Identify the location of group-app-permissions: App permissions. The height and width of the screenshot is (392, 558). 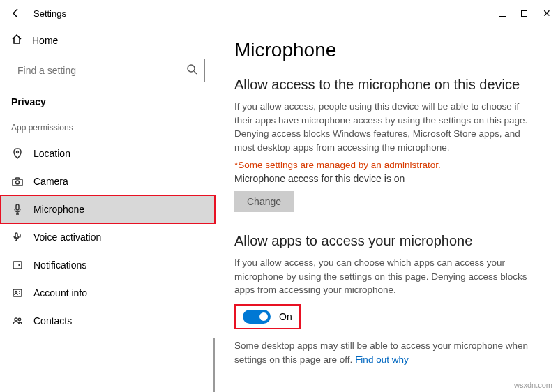
(107, 129).